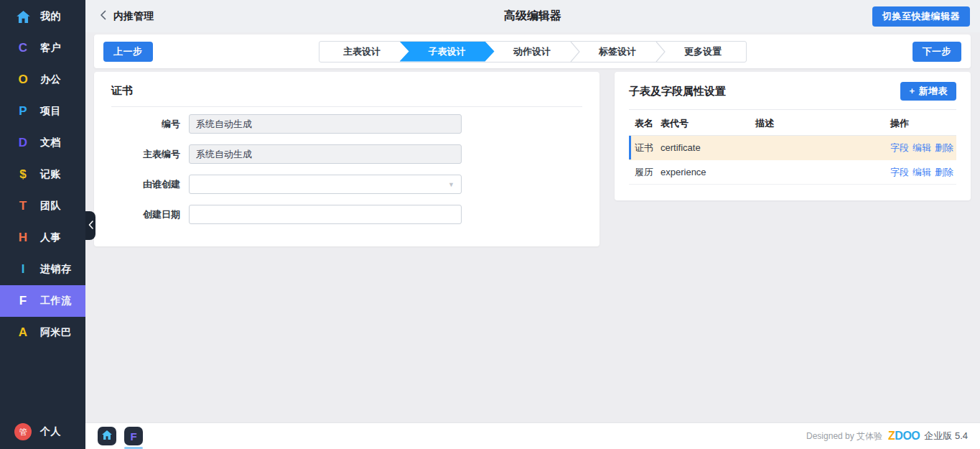 The image size is (980, 449). I want to click on step-action-design: 动作设计, so click(533, 52).